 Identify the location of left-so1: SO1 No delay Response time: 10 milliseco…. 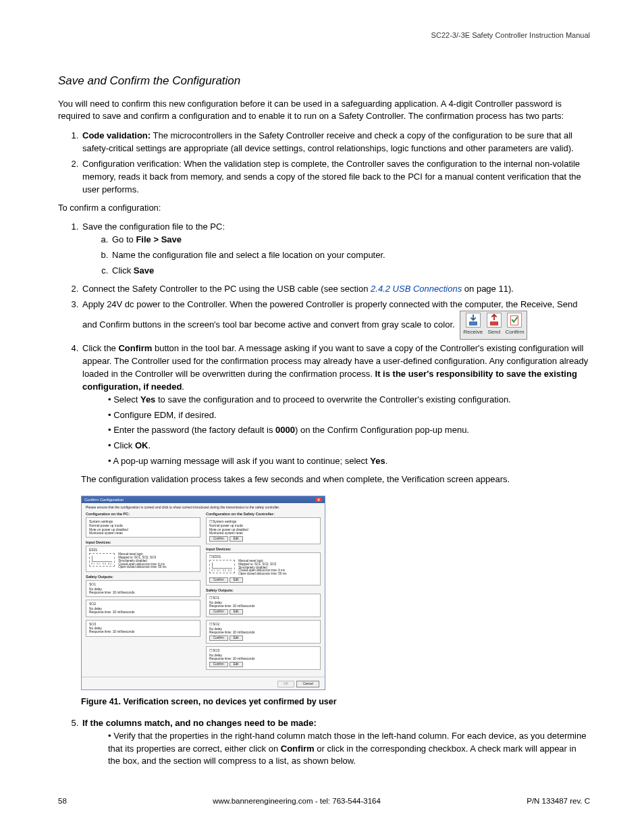
(143, 589).